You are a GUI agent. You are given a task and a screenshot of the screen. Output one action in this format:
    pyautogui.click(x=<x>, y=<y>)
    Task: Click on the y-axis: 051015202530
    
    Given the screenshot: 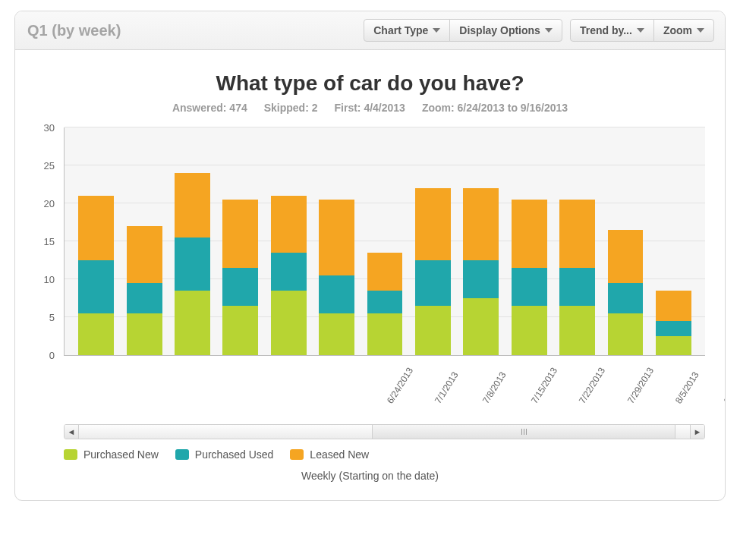 What is the action you would take?
    pyautogui.click(x=47, y=241)
    